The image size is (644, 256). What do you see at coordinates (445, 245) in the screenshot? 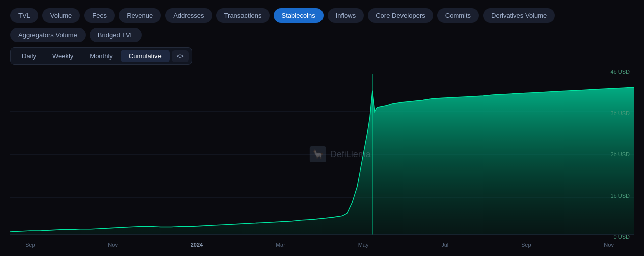
I see `x-label-5: Jul` at bounding box center [445, 245].